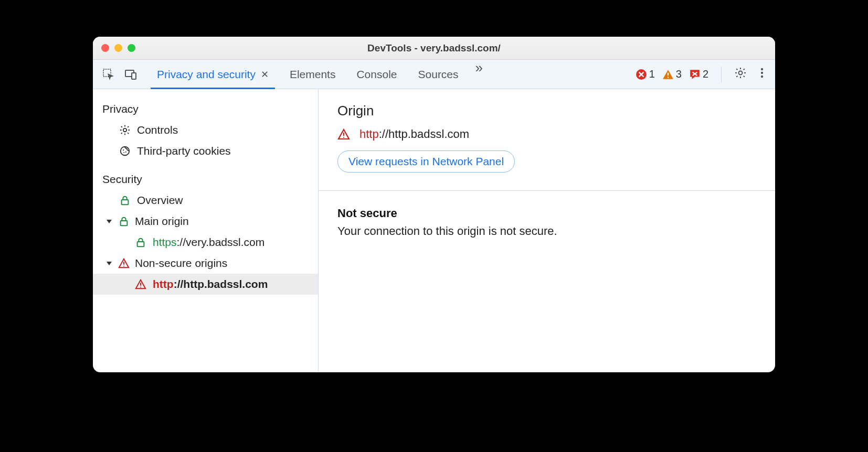 The image size is (868, 452). I want to click on minimize-window-button, so click(119, 48).